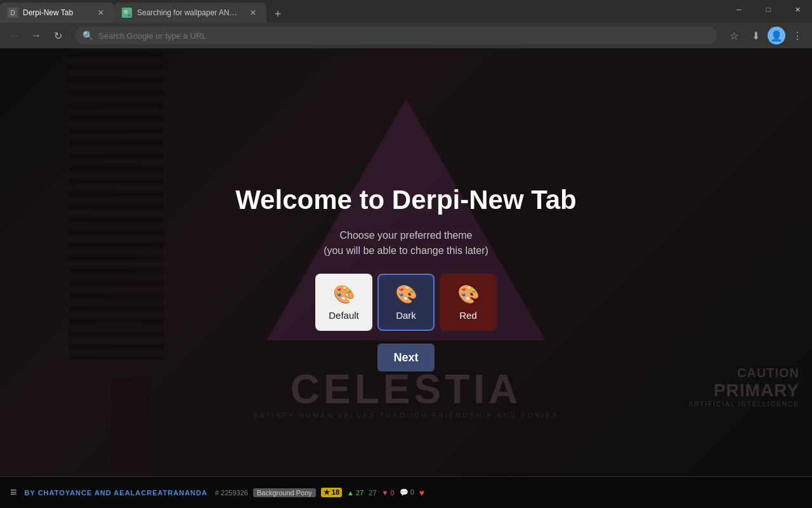  Describe the element at coordinates (406, 358) in the screenshot. I see `next-button: Next` at that location.